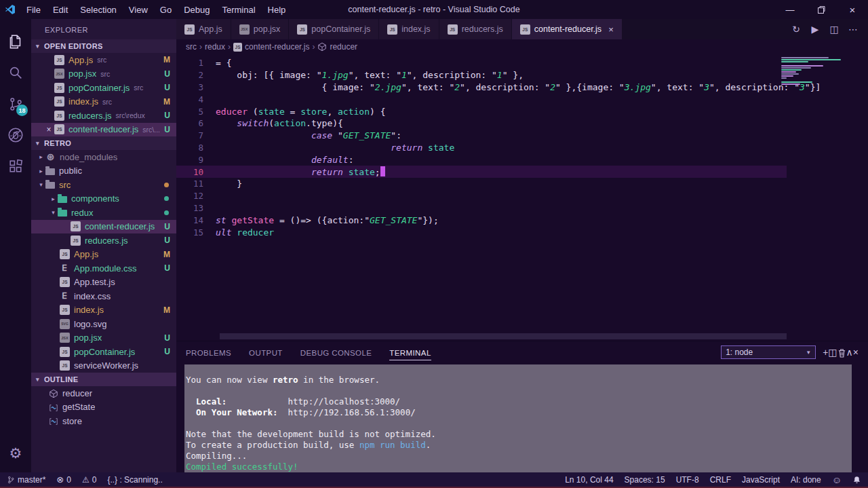  Describe the element at coordinates (842, 352) in the screenshot. I see `kill-terminal-icon` at that location.